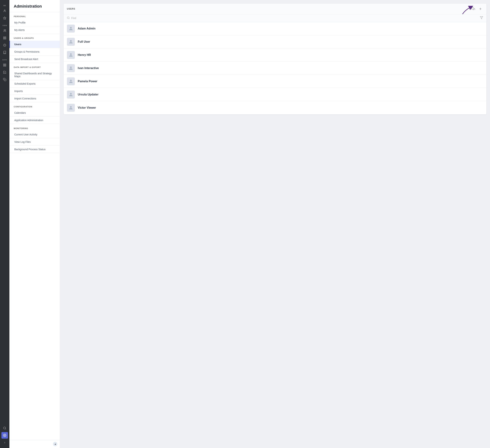  Describe the element at coordinates (35, 127) in the screenshot. I see `monitoring-section-label: MONITORING` at that location.